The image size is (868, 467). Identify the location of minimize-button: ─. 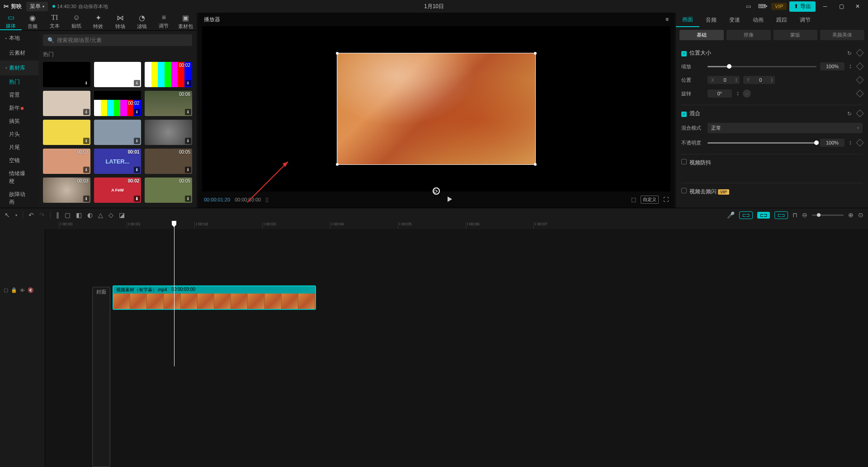
(825, 6).